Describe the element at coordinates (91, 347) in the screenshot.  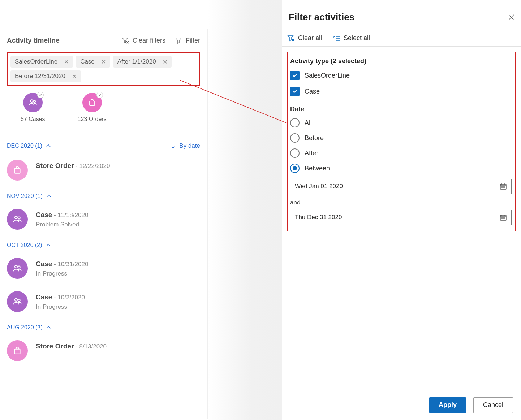
I see `timeline-item-date: - 8/13/2020` at that location.